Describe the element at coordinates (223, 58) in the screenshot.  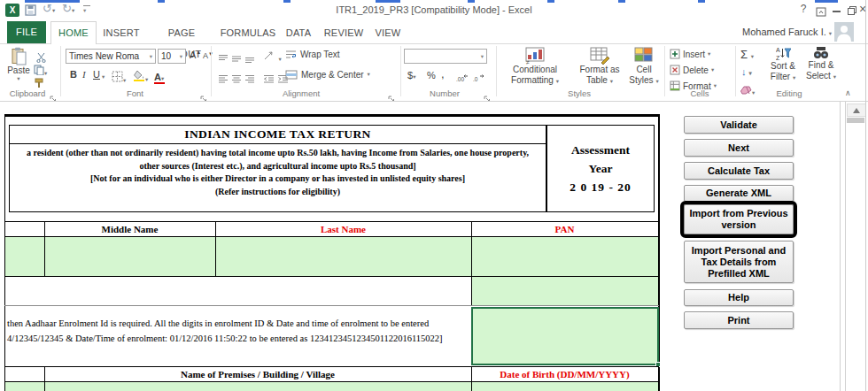
I see `top-align-button` at that location.